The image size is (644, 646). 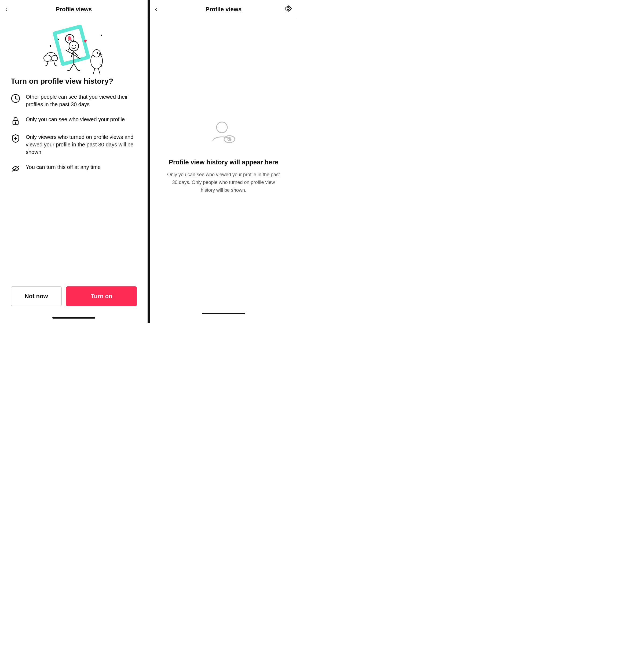 I want to click on feature-item-4: You can turn this off at any time, so click(x=74, y=169).